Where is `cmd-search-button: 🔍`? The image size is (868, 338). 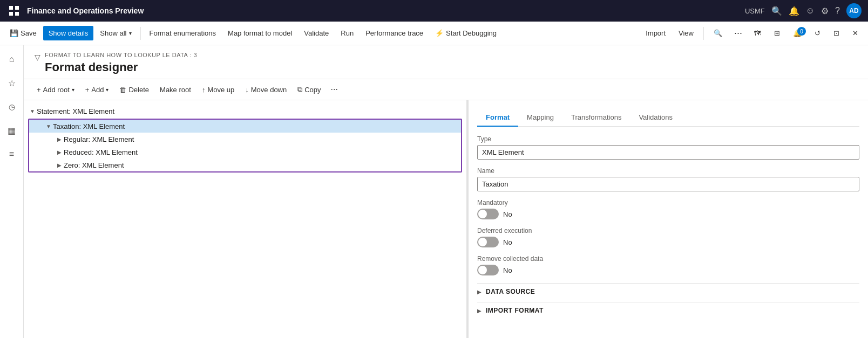
cmd-search-button: 🔍 is located at coordinates (718, 33).